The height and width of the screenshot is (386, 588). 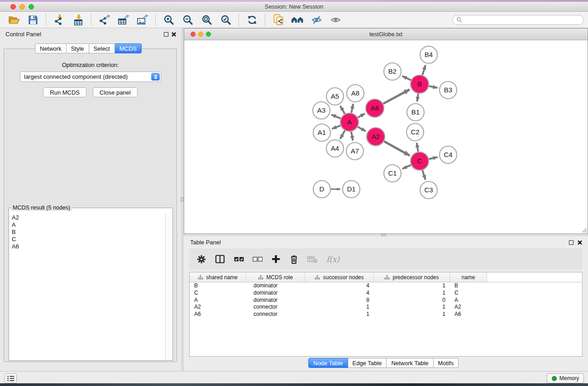 I want to click on export-table-button, so click(x=124, y=20).